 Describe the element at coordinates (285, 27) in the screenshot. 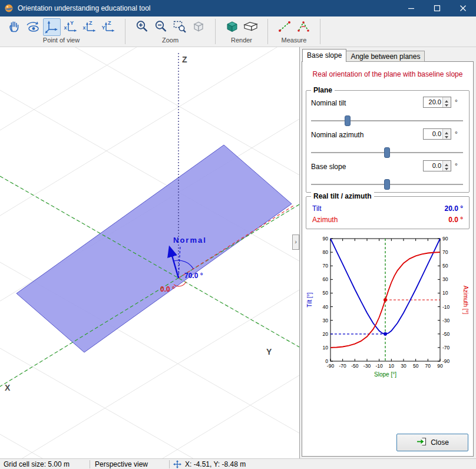

I see `measure-distance-button` at that location.